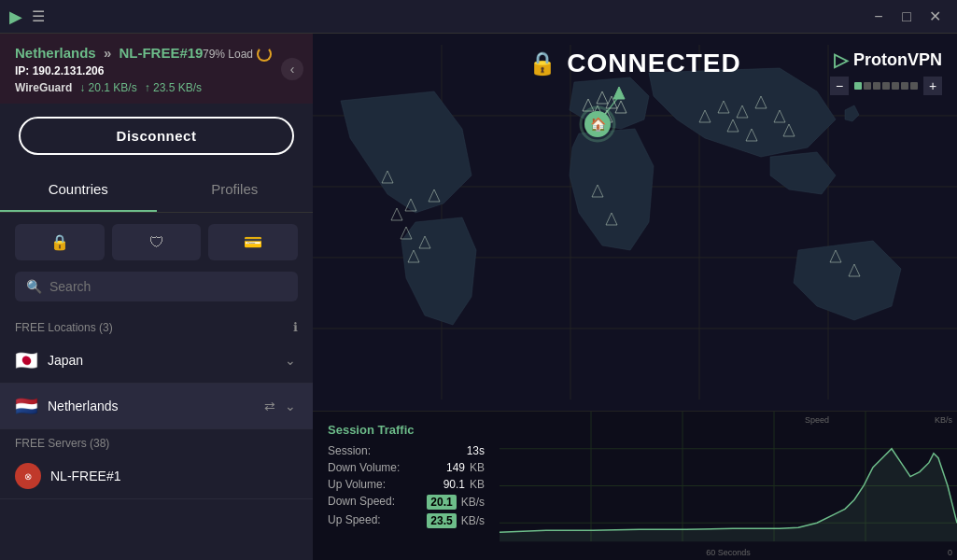  Describe the element at coordinates (27, 17) in the screenshot. I see `title-bar-left: ▶ ☰` at that location.